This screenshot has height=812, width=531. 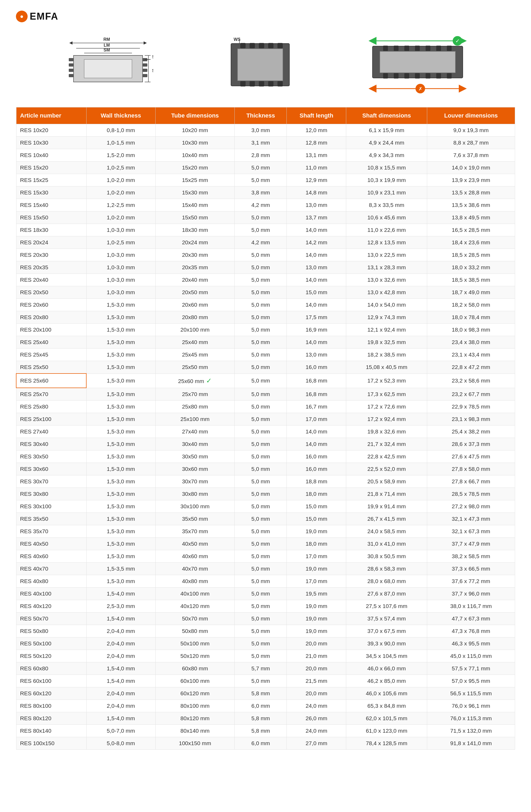 I want to click on table-row: RES 20x801,5-3,0 mm20x80 mm5,0 mm17,5 mm…, so click(x=266, y=317).